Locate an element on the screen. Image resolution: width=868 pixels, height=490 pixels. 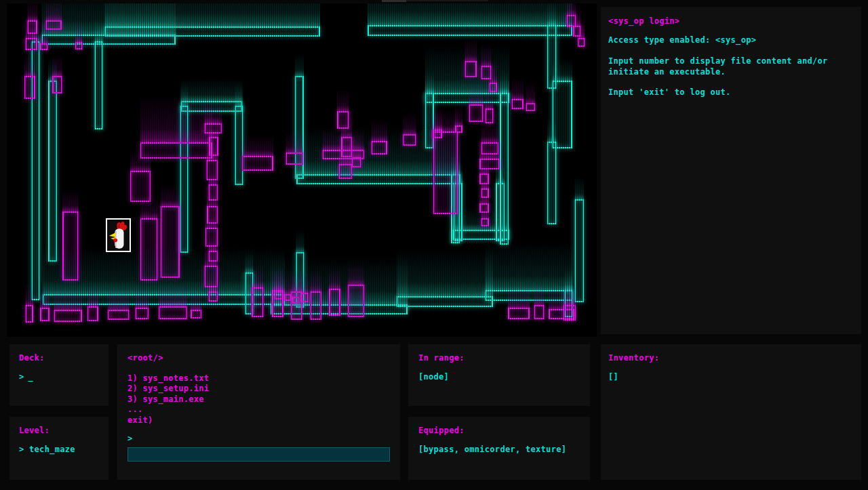
equipped-value: [bypass, omnicorder, texture] is located at coordinates (499, 450).